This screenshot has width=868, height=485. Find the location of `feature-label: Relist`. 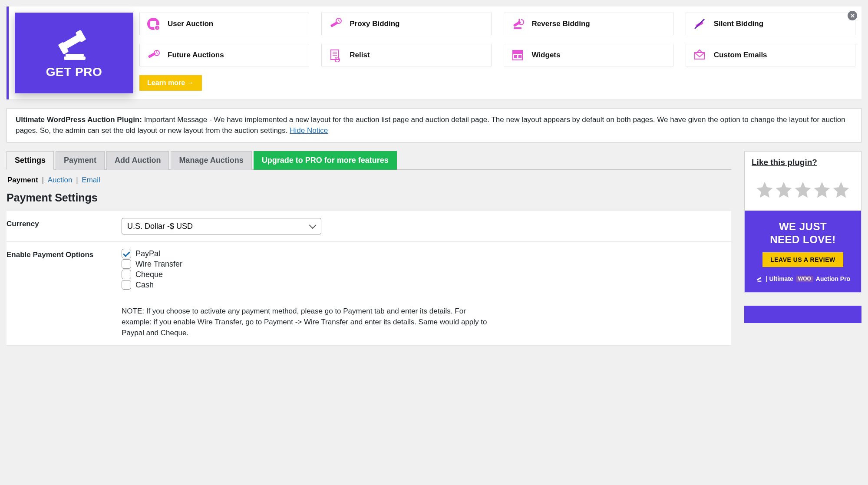

feature-label: Relist is located at coordinates (360, 55).